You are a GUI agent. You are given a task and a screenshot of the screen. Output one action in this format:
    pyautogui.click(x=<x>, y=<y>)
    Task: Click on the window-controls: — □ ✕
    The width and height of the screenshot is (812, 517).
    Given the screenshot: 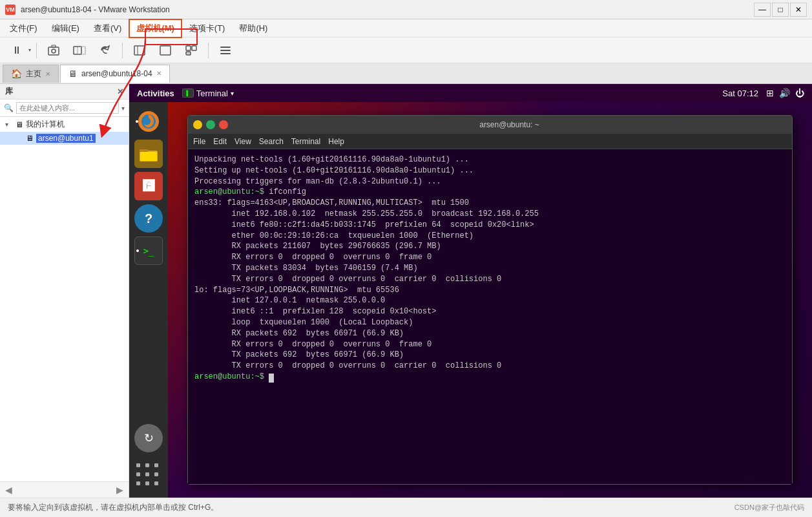 What is the action you would take?
    pyautogui.click(x=780, y=10)
    